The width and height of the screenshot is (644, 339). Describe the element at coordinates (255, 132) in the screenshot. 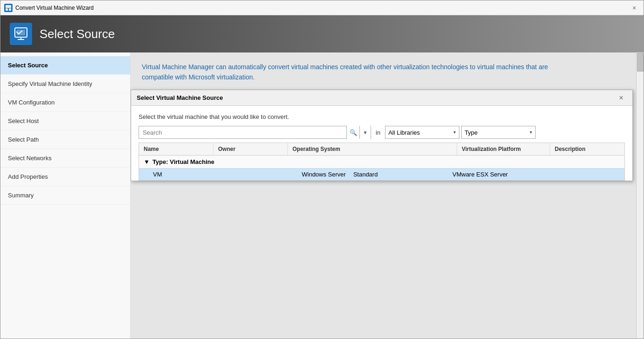

I see `search-box-container: 🔍 ▼` at that location.